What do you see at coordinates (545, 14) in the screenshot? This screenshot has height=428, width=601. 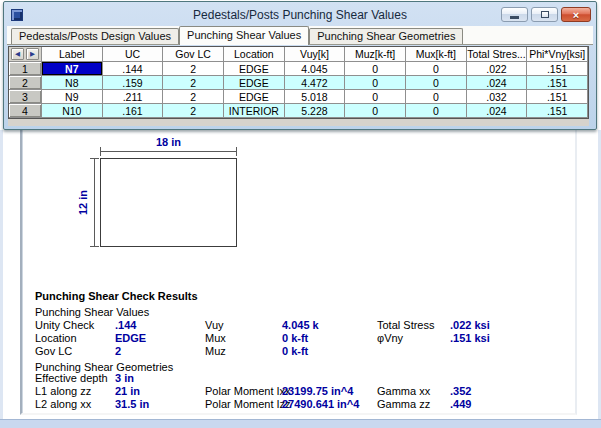 I see `restore-icon` at bounding box center [545, 14].